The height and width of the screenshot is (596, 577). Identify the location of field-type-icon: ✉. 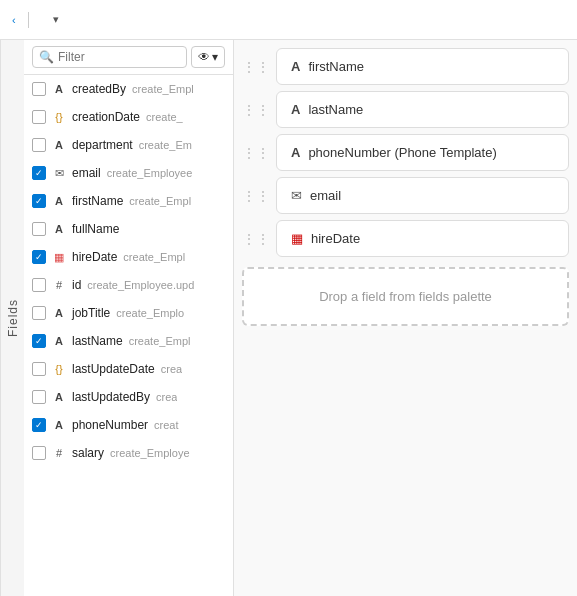
(59, 174).